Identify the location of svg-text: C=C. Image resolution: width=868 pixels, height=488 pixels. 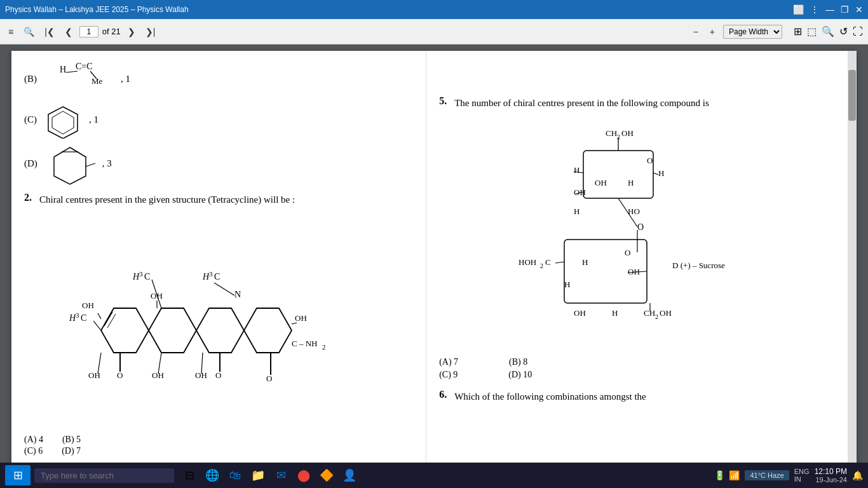
(84, 66).